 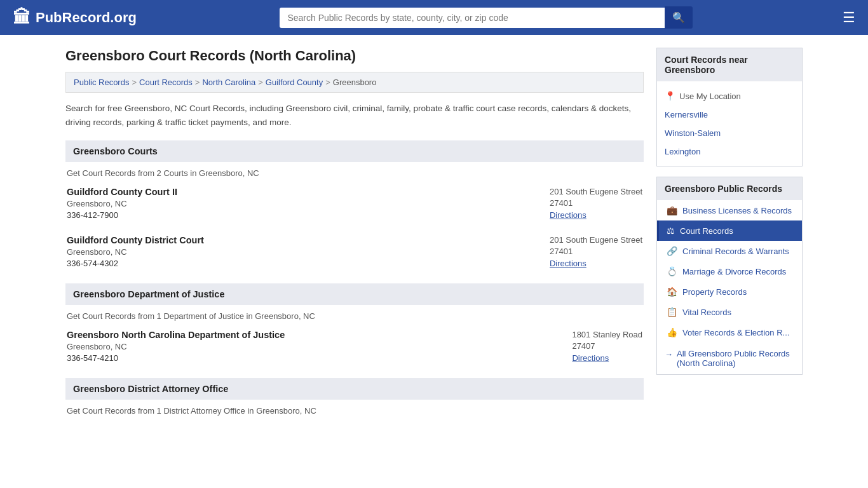 I want to click on section-header-doj: Greensboro Department of Justice, so click(x=355, y=294).